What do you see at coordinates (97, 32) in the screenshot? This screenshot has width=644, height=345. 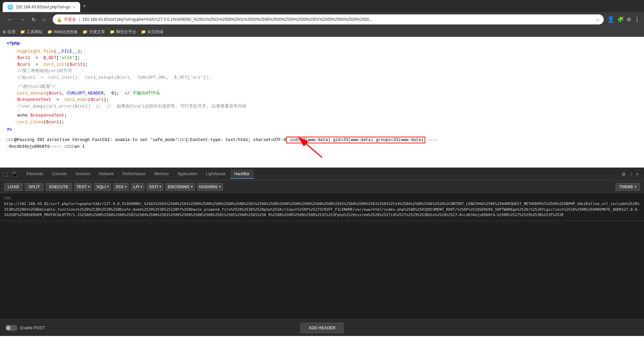 I see `bookmark-articles-label: 大佬文章` at bounding box center [97, 32].